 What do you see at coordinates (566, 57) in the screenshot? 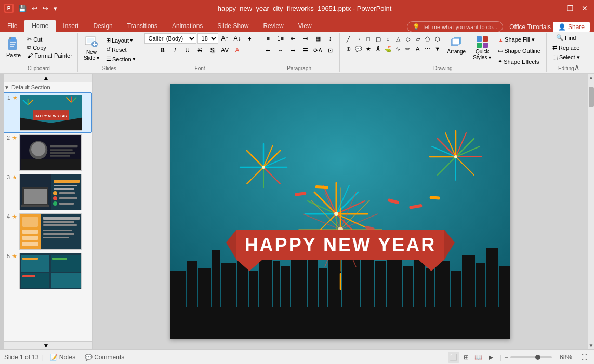
I see `select-button: ⬚ Select ▾` at bounding box center [566, 57].